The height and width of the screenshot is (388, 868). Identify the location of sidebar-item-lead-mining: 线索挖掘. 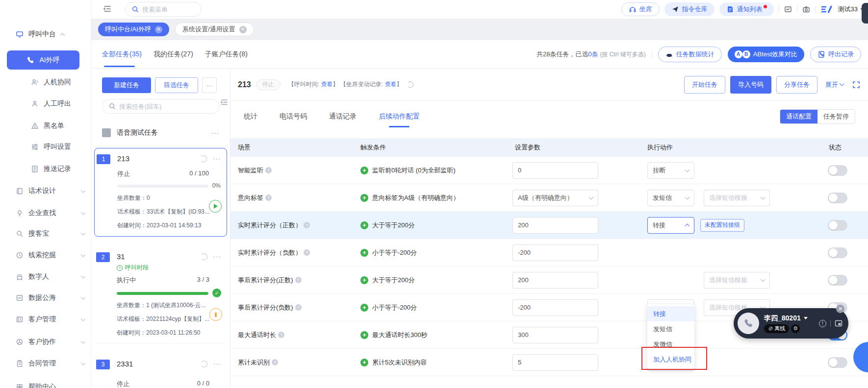
(50, 255).